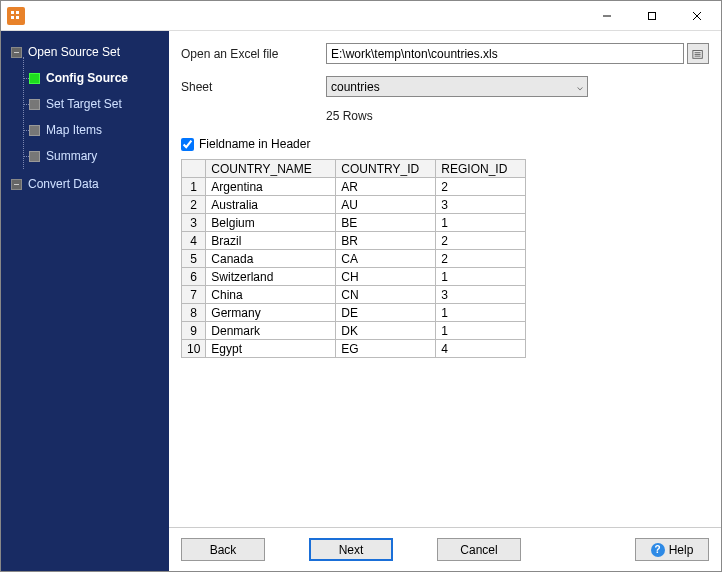  Describe the element at coordinates (271, 169) in the screenshot. I see `column-header: COUNTRY_NAME` at that location.